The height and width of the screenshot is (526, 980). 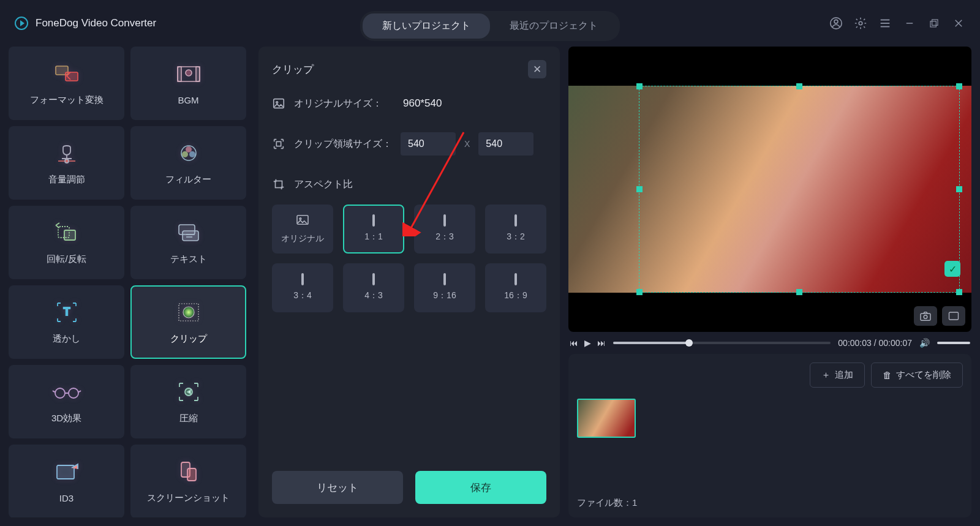 I want to click on next-button: ⏭, so click(x=601, y=343).